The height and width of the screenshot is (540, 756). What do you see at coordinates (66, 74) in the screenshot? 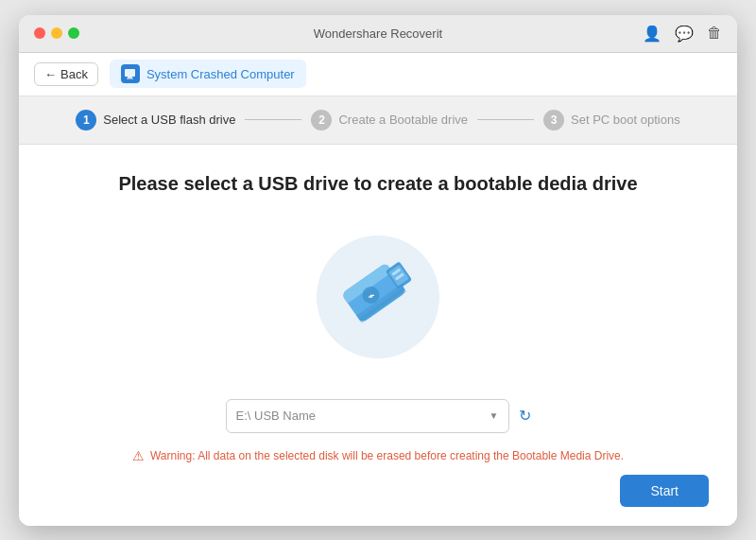
I see `back-button: ← Back` at bounding box center [66, 74].